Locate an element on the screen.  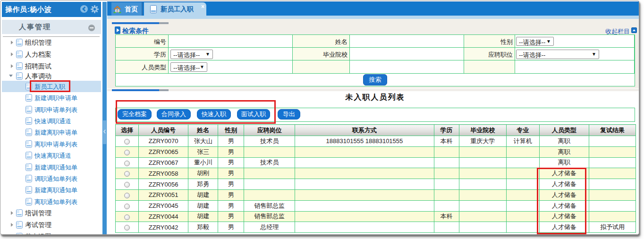
toolbar-button-2: 快速入职 is located at coordinates (214, 114).